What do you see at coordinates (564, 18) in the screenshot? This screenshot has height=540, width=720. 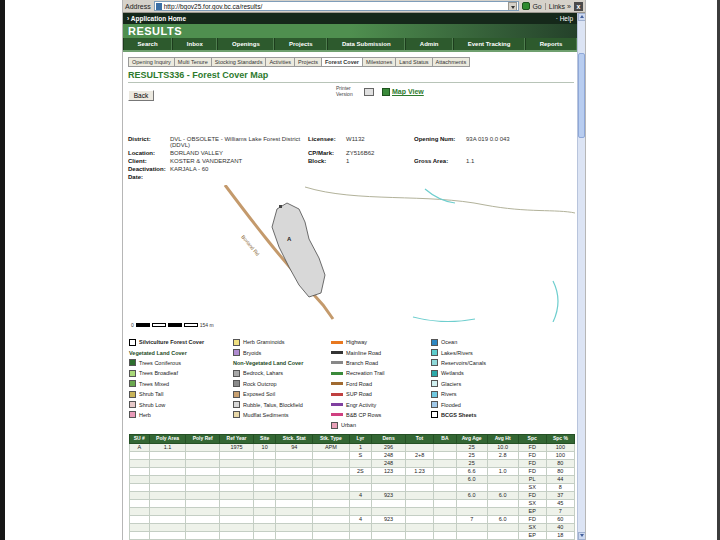 I see `help-link: · Help` at bounding box center [564, 18].